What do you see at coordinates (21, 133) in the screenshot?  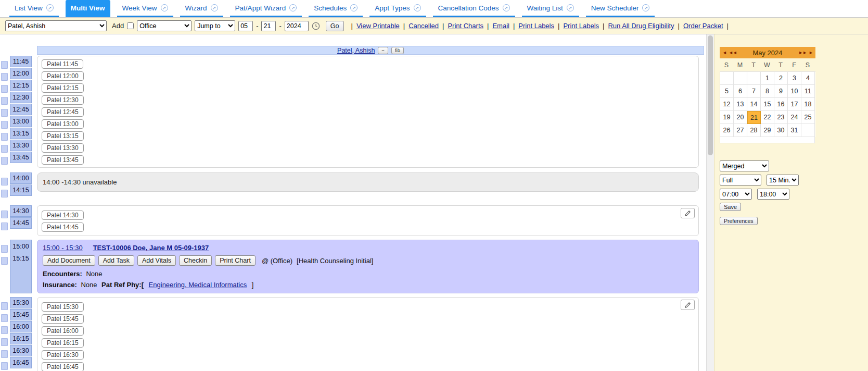 I see `time-label: 13:15` at bounding box center [21, 133].